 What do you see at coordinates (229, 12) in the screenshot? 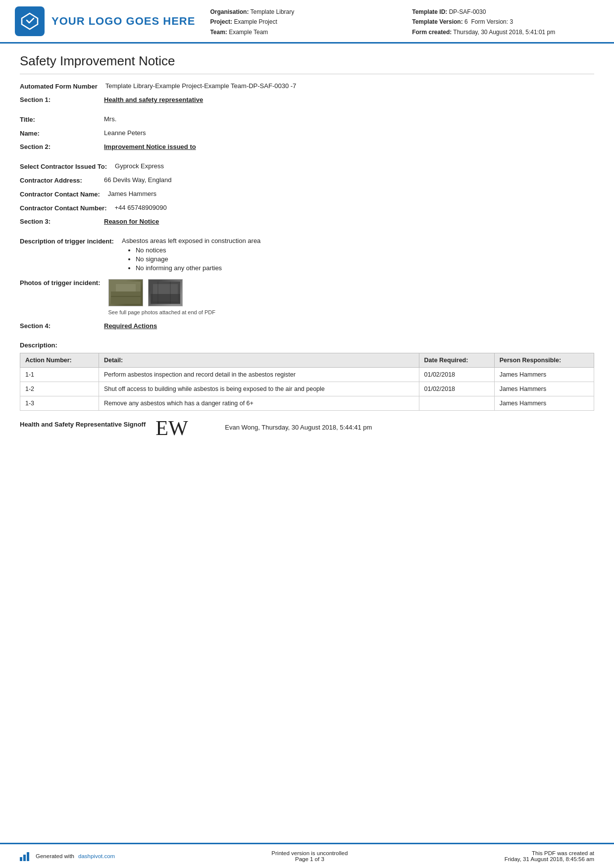
I see `org-label: Organisation:` at bounding box center [229, 12].